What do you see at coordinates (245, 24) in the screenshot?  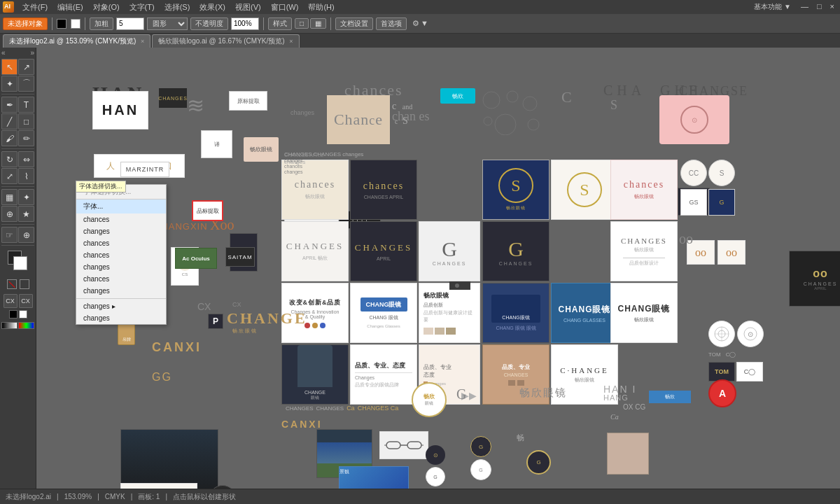 I see `opacity-input` at bounding box center [245, 24].